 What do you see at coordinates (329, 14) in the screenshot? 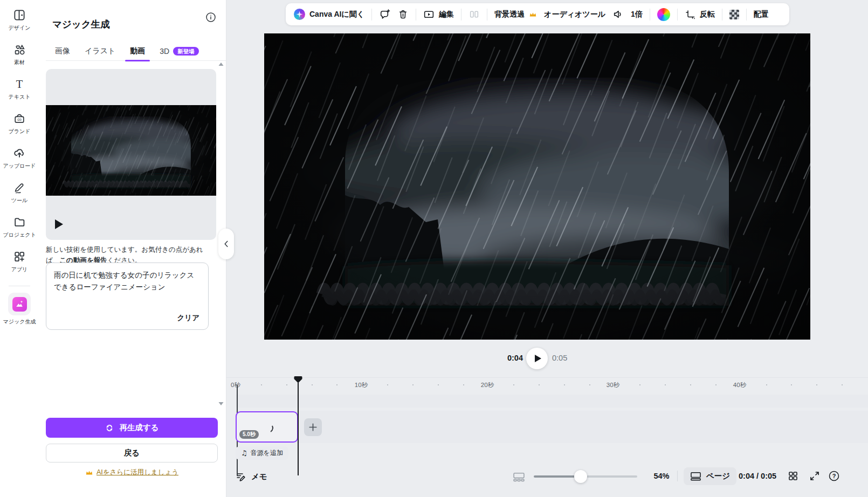
I see `ask-canva-ai-button: Canva AIに聞く` at bounding box center [329, 14].